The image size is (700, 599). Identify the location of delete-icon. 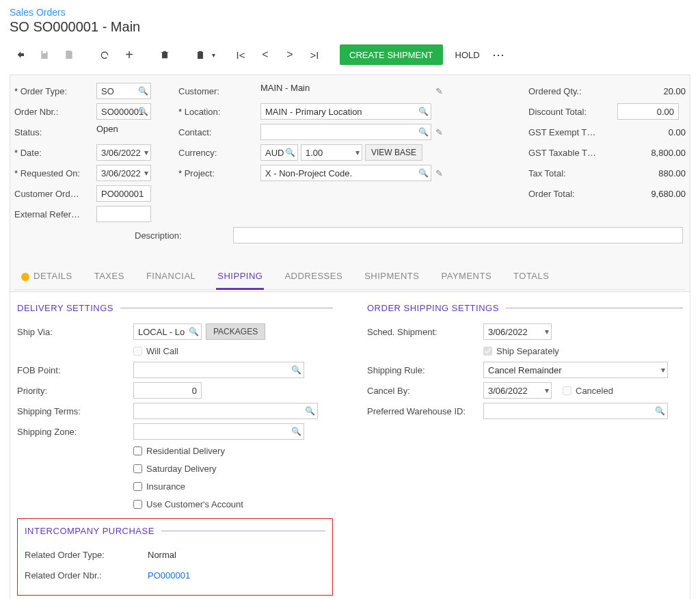
(165, 55).